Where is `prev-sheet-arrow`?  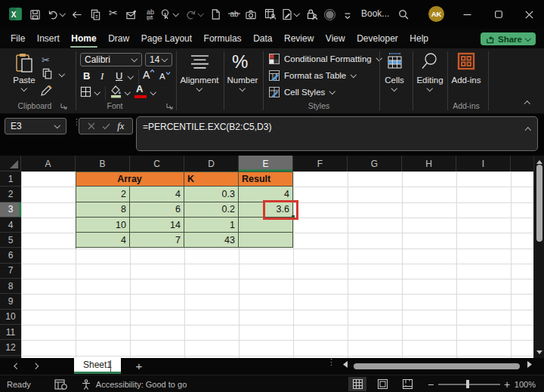
prev-sheet-arrow is located at coordinates (16, 366).